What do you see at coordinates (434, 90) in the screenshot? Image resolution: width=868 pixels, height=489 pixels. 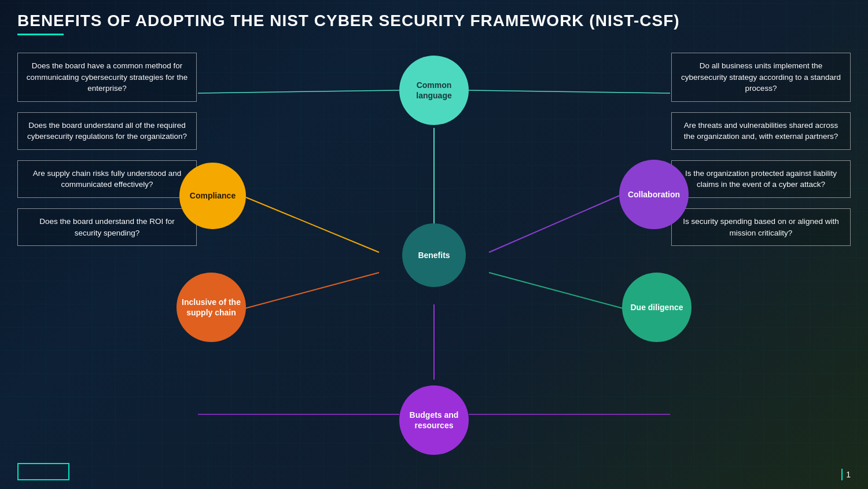 I see `common-language-circle: Common language` at bounding box center [434, 90].